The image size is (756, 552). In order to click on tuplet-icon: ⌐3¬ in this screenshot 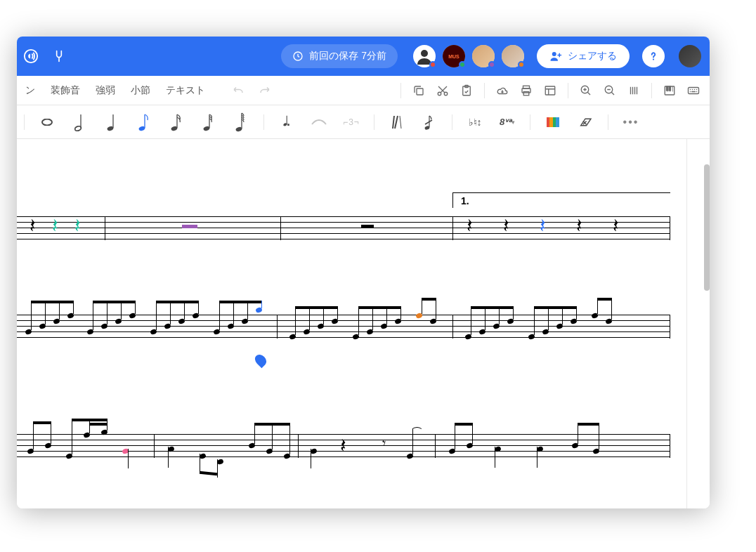, I will do `click(351, 122)`.